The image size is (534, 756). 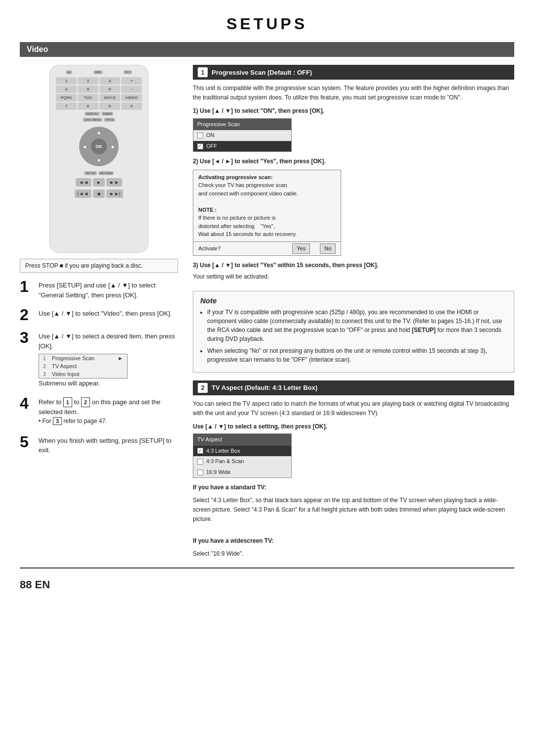 What do you see at coordinates (108, 421) in the screenshot?
I see `step-4-note: • For 3 refer to page 47.` at bounding box center [108, 421].